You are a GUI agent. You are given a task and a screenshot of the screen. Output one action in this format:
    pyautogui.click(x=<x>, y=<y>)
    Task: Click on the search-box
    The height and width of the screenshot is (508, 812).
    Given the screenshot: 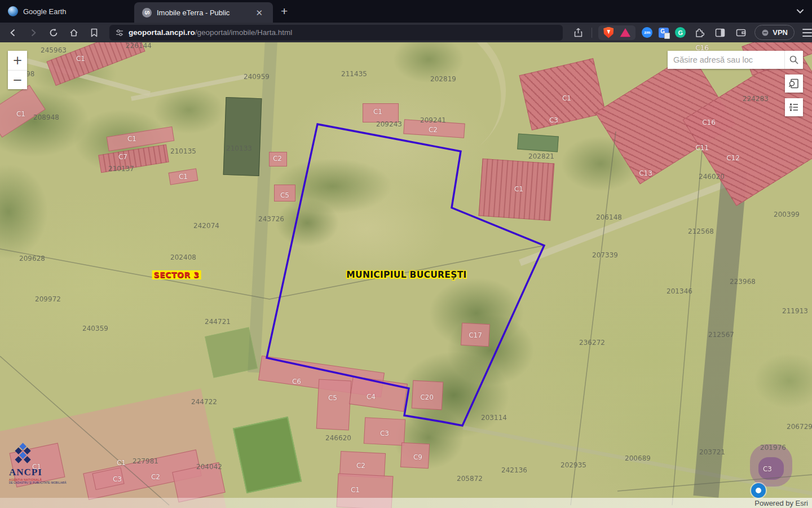 What is the action you would take?
    pyautogui.click(x=735, y=60)
    